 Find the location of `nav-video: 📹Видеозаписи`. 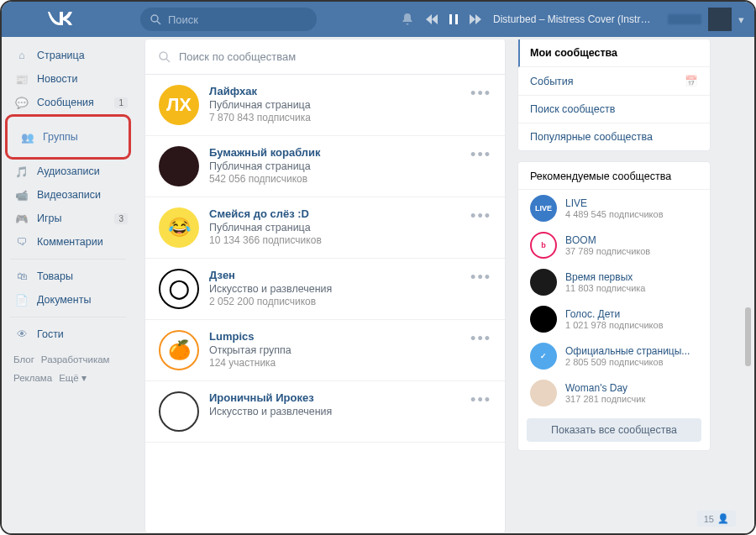

nav-video: 📹Видеозаписи is located at coordinates (68, 195).